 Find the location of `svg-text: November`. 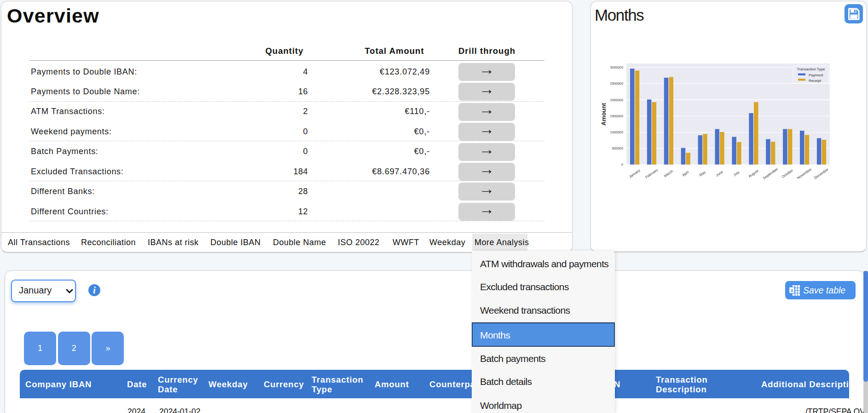

svg-text: November is located at coordinates (804, 173).